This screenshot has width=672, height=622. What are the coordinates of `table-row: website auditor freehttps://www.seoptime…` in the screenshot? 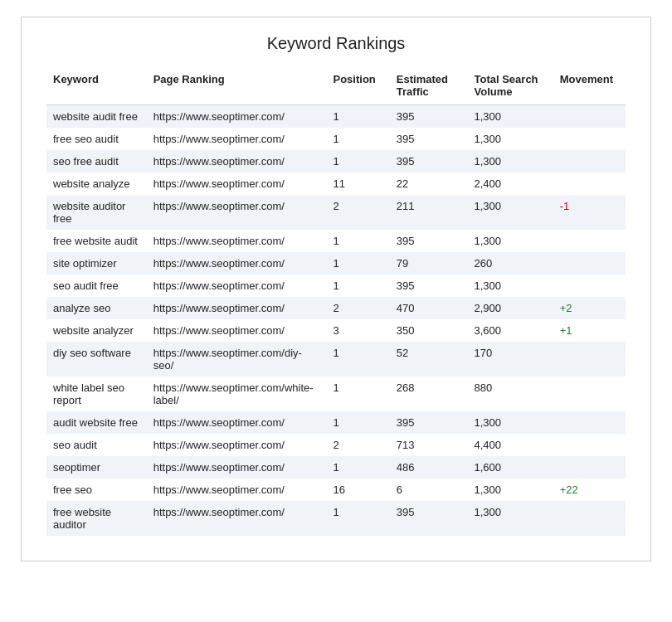 It's located at (336, 212).